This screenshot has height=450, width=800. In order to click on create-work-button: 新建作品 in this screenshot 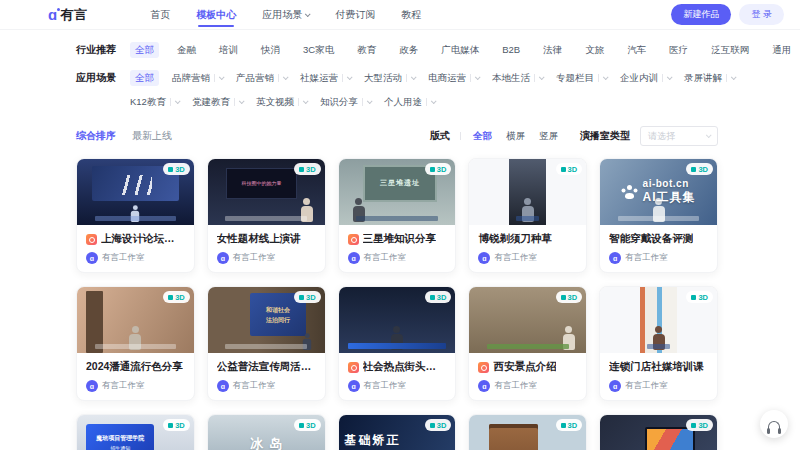, I will do `click(701, 14)`.